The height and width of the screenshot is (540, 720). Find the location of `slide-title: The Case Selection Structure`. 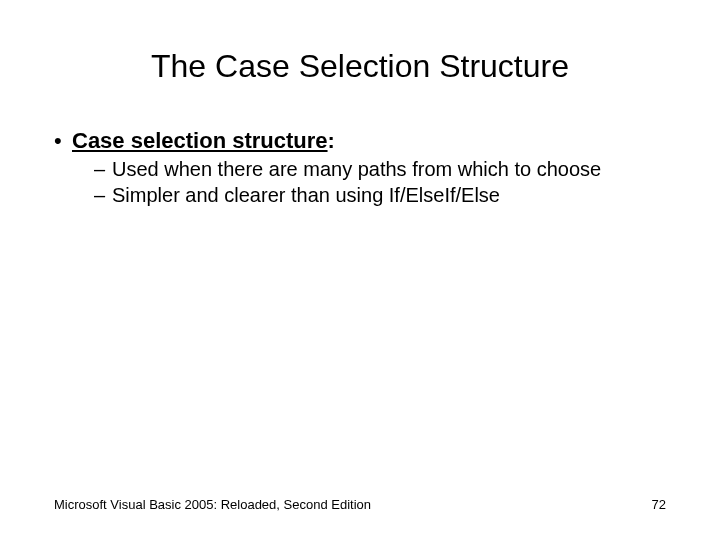

slide-title: The Case Selection Structure is located at coordinates (360, 66).